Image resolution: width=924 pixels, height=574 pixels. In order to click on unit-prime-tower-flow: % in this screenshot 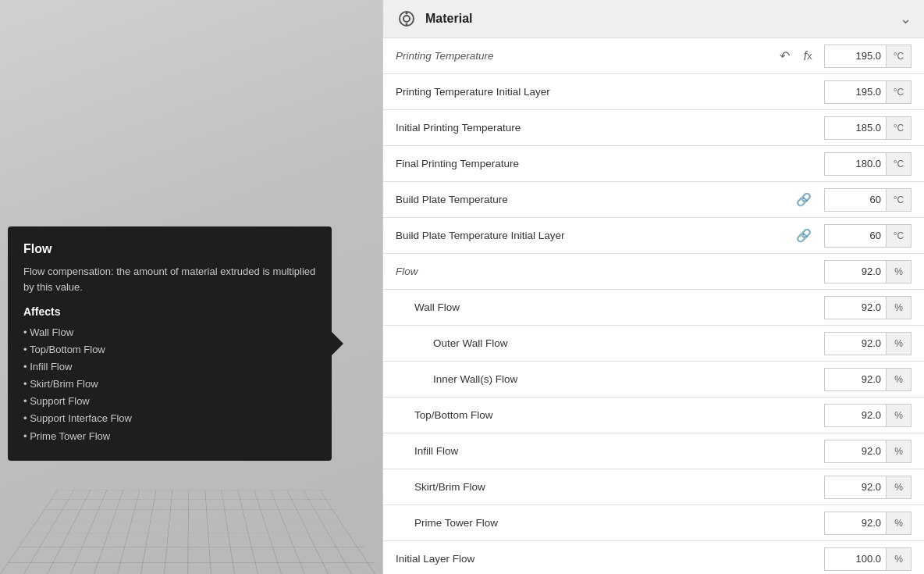, I will do `click(899, 523)`.